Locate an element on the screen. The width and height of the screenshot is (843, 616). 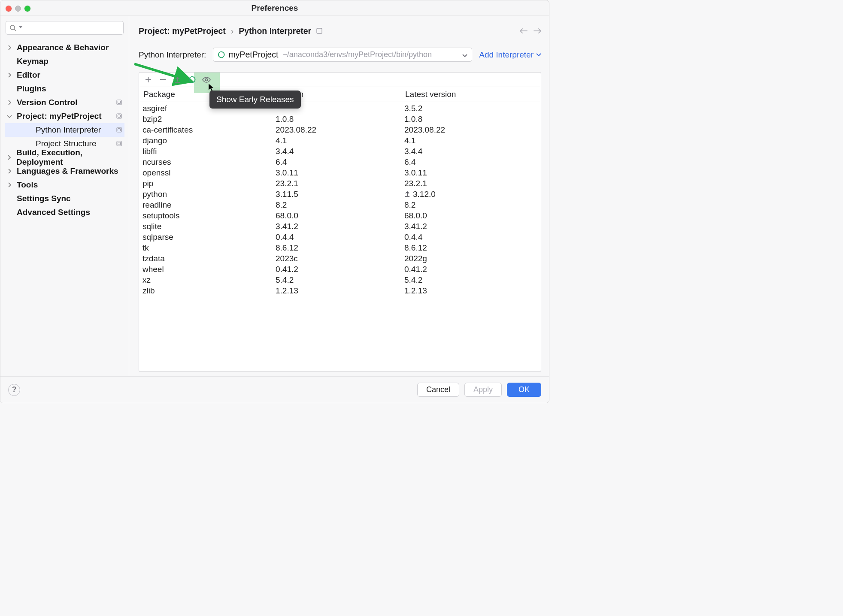
upgrade-package-button is located at coordinates (177, 80).